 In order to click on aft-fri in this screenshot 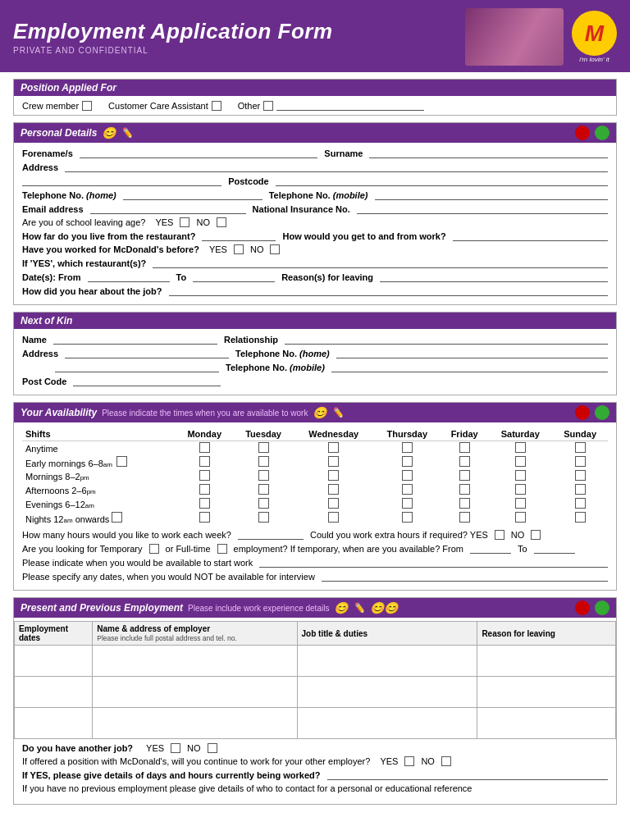, I will do `click(464, 489)`.